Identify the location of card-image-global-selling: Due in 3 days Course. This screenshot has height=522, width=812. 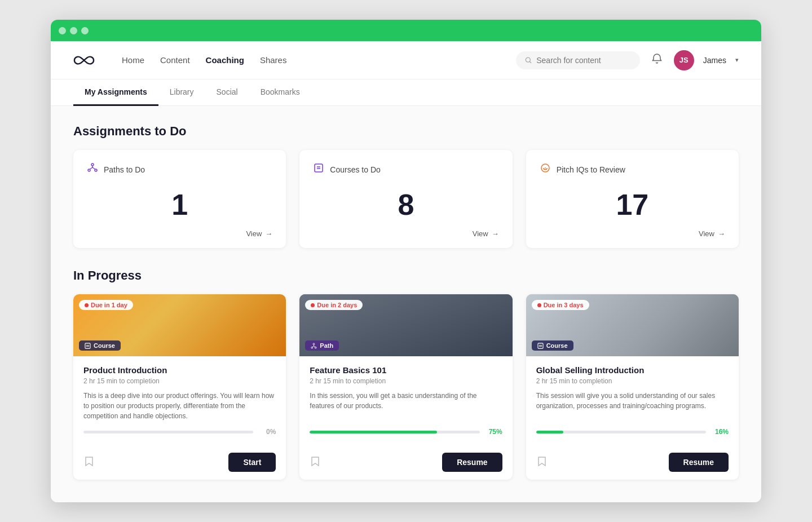
(633, 325).